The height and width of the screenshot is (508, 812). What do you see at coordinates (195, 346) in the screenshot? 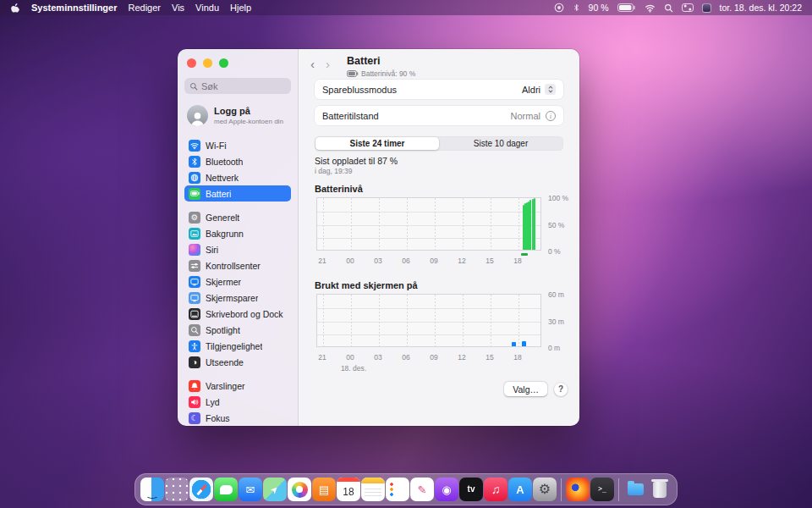
I see `accessibility-icon` at bounding box center [195, 346].